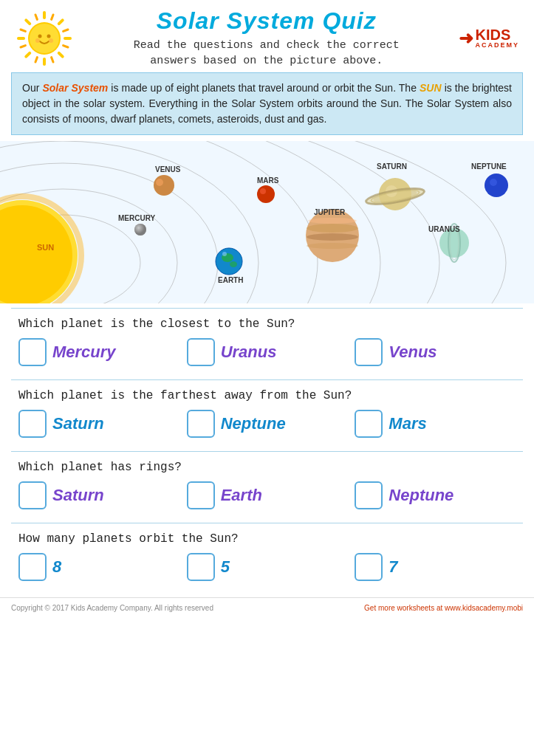  I want to click on subtitle: Read the questions and check the correct…, so click(266, 53).